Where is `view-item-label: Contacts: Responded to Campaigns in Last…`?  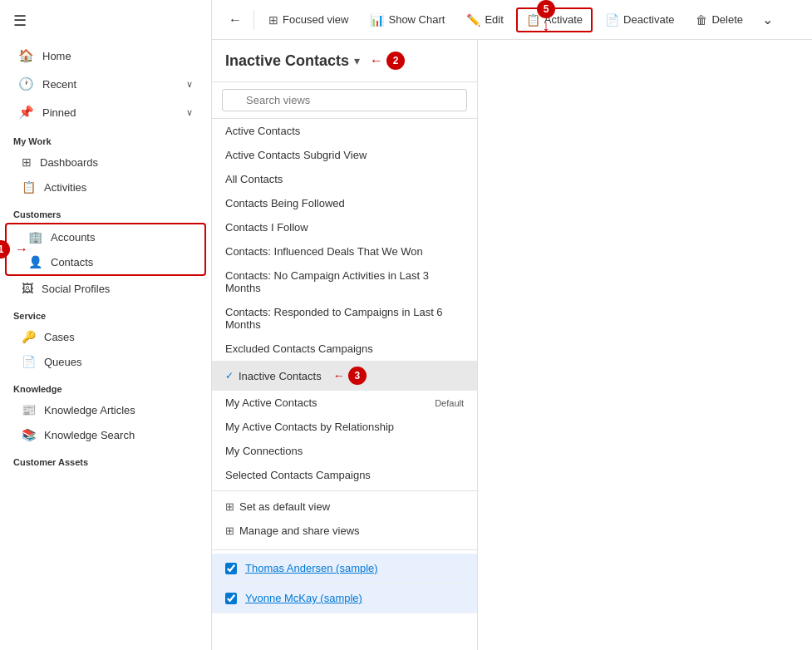 view-item-label: Contacts: Responded to Campaigns in Last… is located at coordinates (344, 318).